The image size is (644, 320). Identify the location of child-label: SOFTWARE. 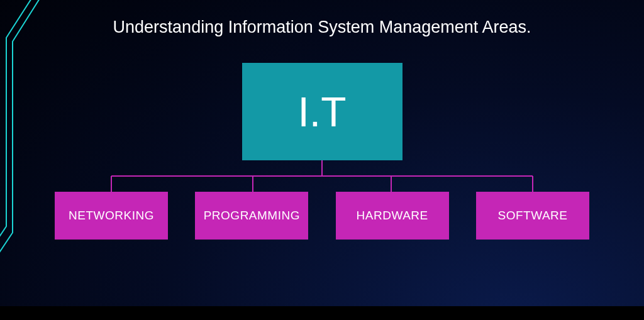
(533, 216).